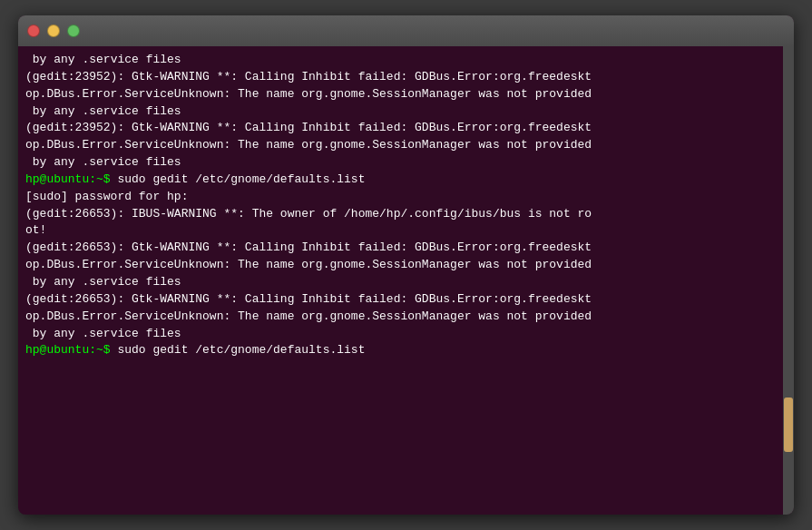  I want to click on minimize-button, so click(54, 31).